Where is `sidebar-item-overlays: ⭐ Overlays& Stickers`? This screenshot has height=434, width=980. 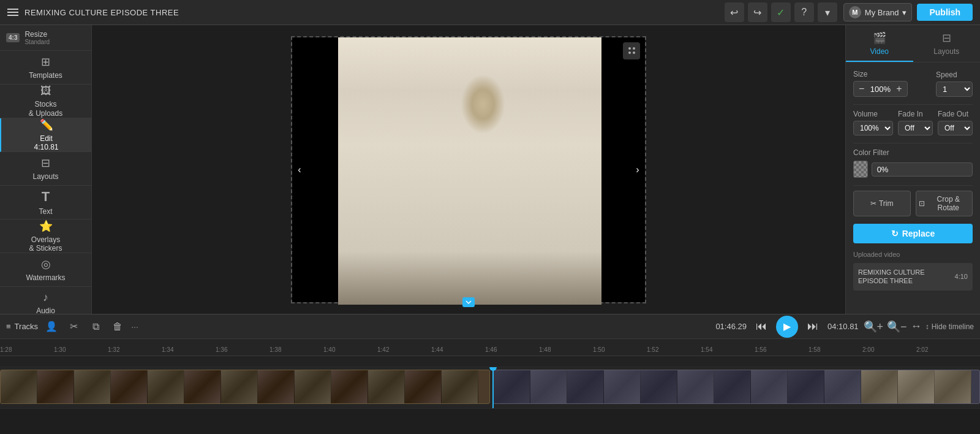 sidebar-item-overlays: ⭐ Overlays& Stickers is located at coordinates (45, 237).